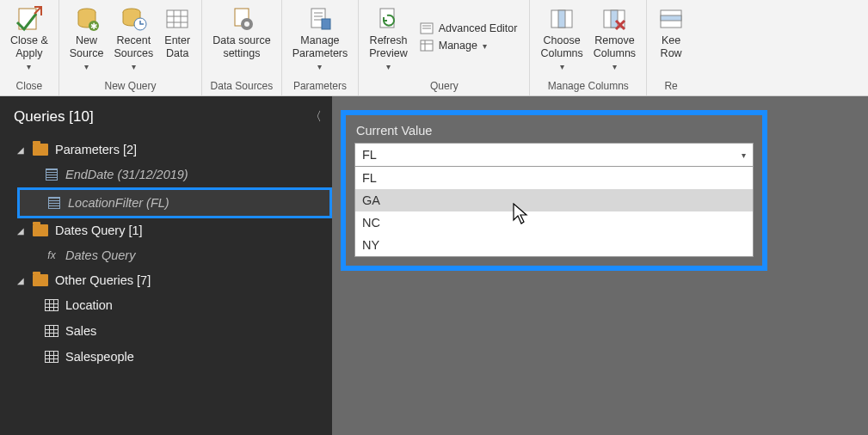  I want to click on remove-columns-icon, so click(614, 19).